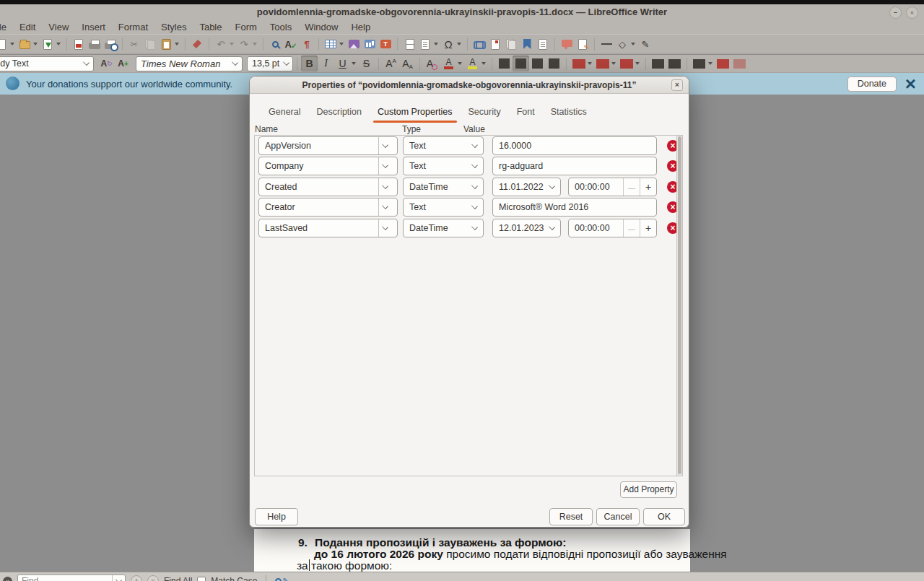 The width and height of the screenshot is (924, 581). I want to click on line-spacing-dropdown, so click(710, 64).